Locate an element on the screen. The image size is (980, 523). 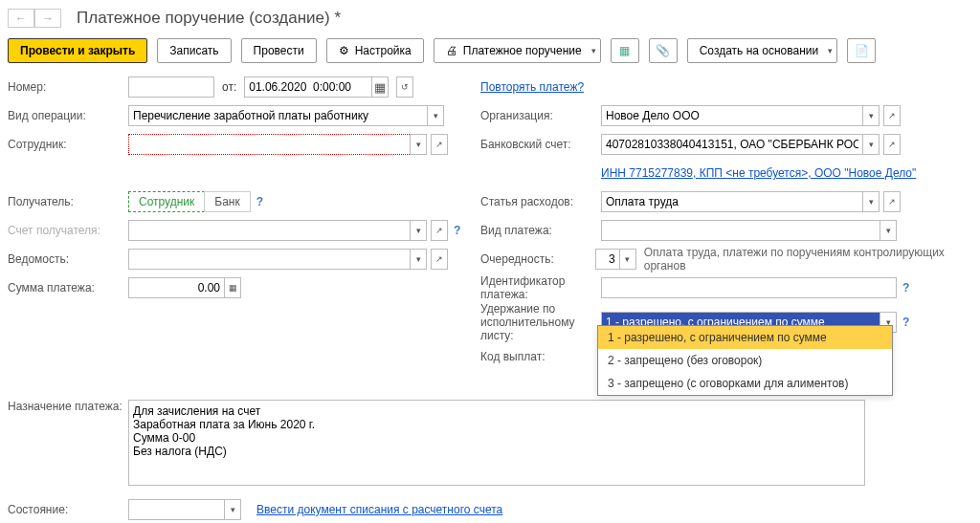
priority-dropdown: ▾ is located at coordinates (628, 259).